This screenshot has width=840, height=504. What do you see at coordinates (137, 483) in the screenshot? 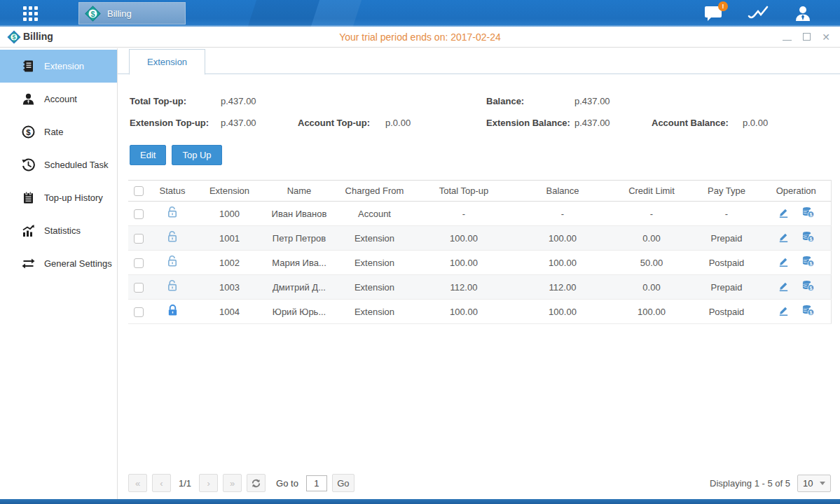
I see `first-page-button: «` at bounding box center [137, 483].